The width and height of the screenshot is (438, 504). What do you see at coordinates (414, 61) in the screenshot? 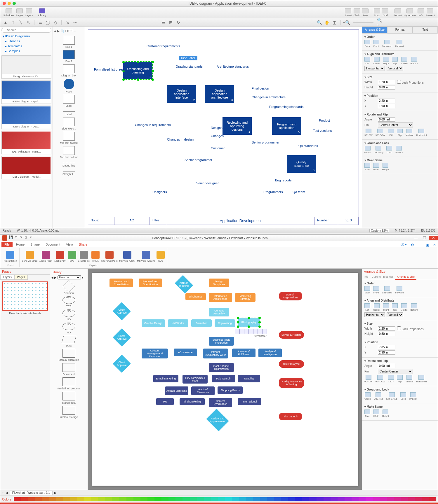
I see `cmd-bottom: Bottom` at bounding box center [414, 61].